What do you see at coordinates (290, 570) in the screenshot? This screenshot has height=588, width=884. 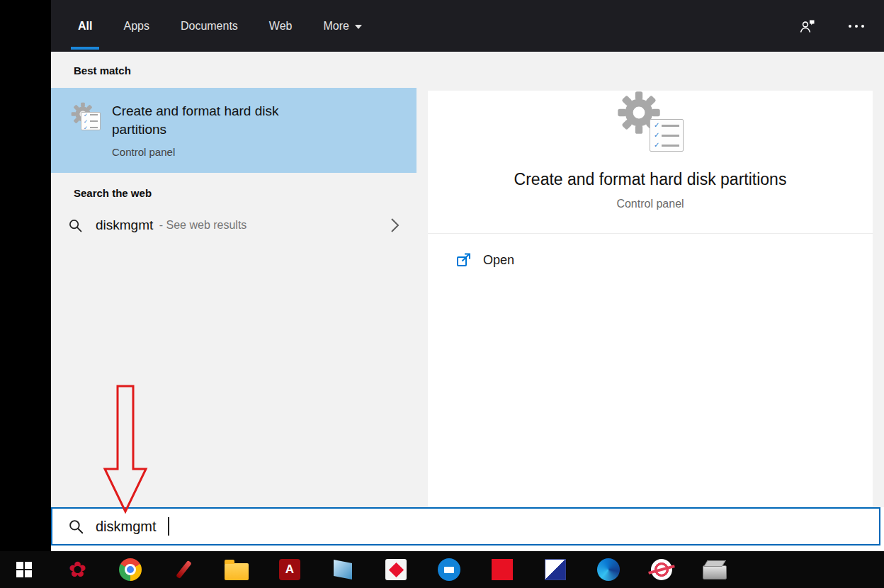 I see `taskbar-icon-acrobat` at bounding box center [290, 570].